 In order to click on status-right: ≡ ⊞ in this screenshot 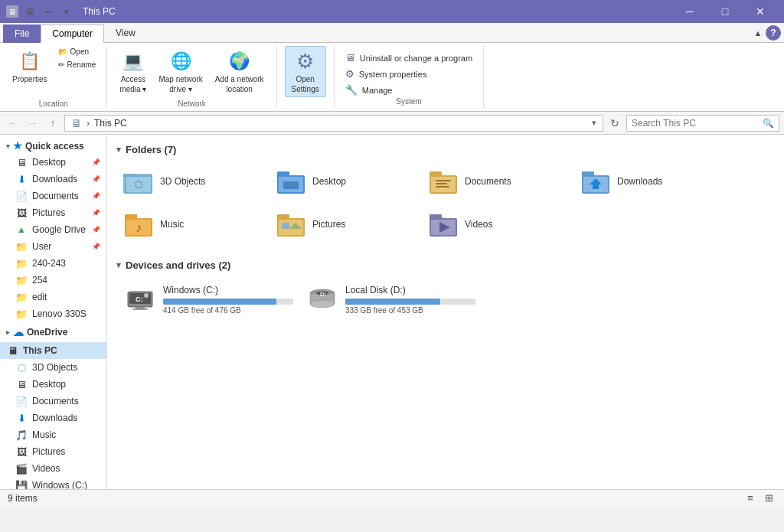, I will do `click(760, 498)`.